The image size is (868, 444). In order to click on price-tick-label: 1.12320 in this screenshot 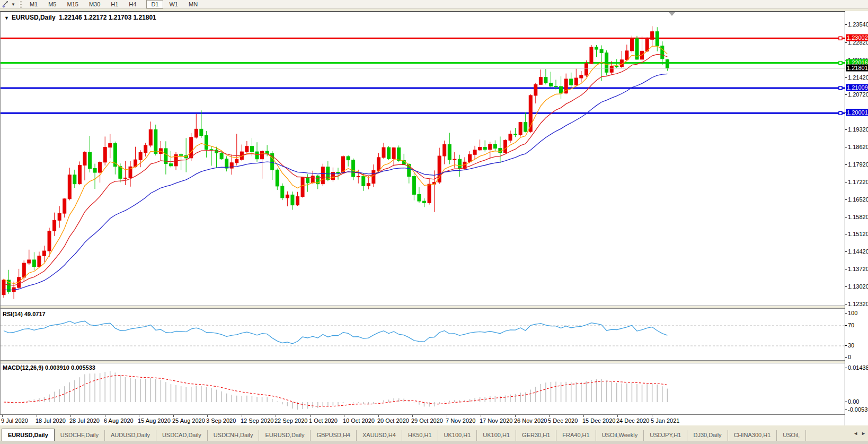, I will do `click(858, 304)`.